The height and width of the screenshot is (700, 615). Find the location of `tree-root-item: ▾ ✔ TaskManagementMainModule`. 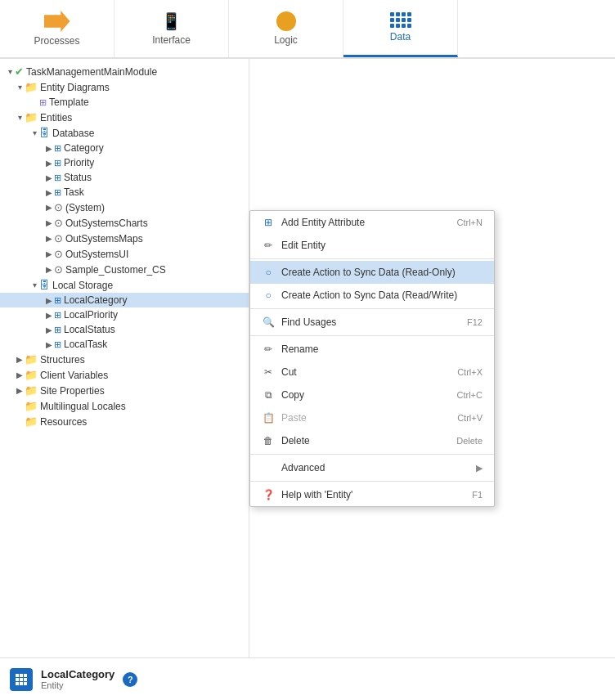

tree-root-item: ▾ ✔ TaskManagementMainModule is located at coordinates (124, 72).